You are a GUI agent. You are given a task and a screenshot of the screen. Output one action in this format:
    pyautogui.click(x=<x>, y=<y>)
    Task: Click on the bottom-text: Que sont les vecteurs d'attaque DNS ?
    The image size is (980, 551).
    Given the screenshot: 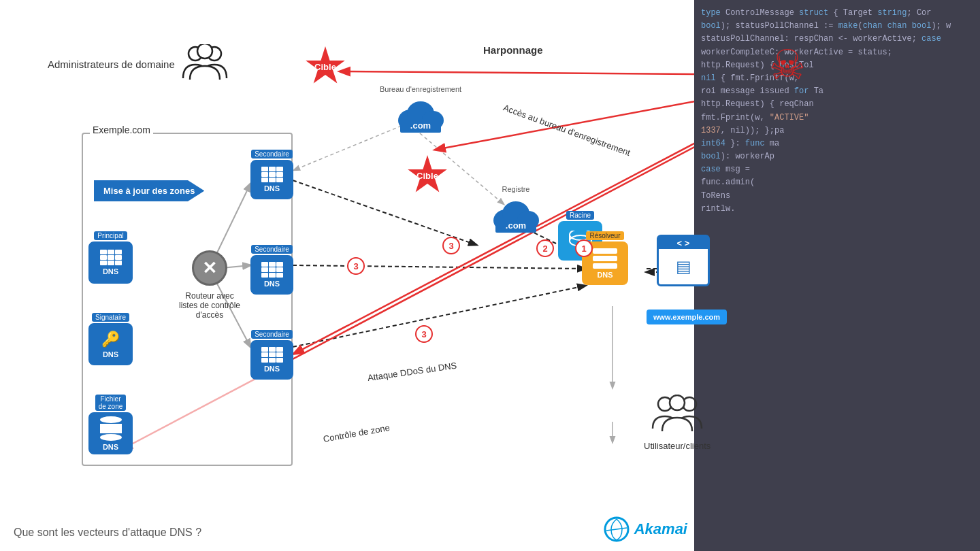 What is the action you would take?
    pyautogui.click(x=108, y=533)
    